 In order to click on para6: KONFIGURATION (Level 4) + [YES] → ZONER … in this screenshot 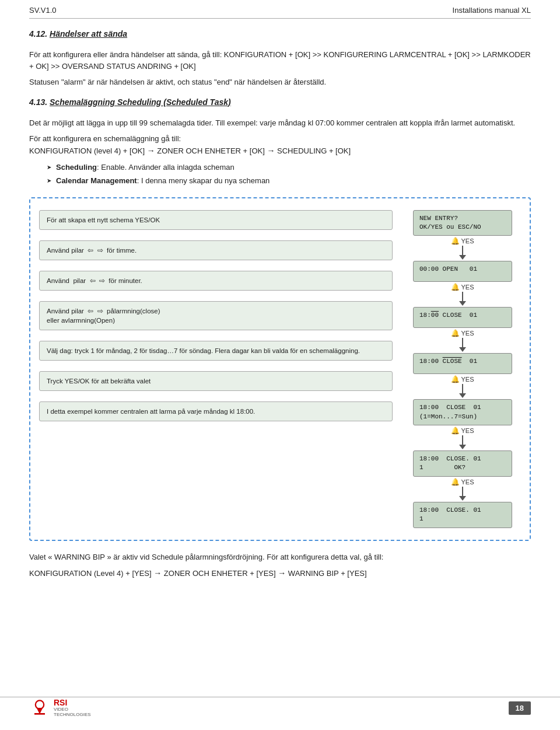, I will do `click(280, 573)`.